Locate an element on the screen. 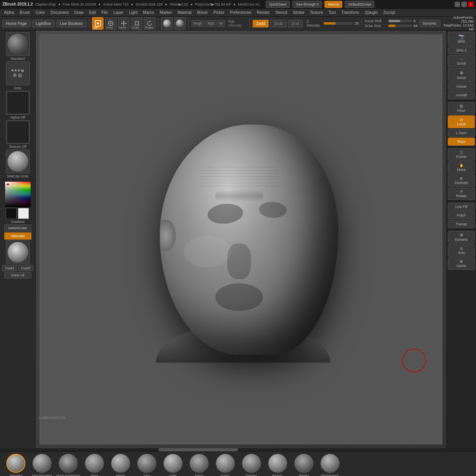  brush-item-pore1: Pore1 is located at coordinates (199, 465).